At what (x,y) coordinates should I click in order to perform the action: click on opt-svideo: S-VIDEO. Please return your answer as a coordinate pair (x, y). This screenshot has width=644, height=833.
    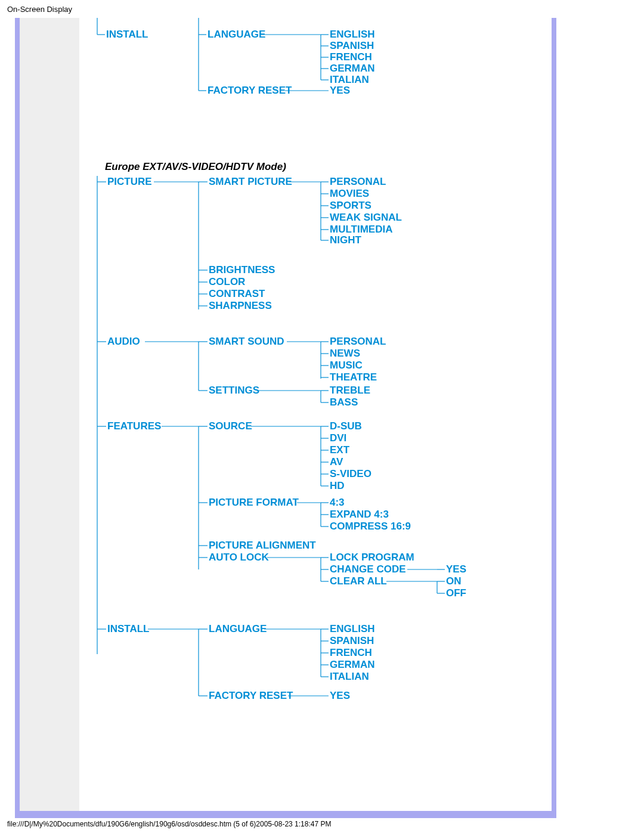
    Looking at the image, I should click on (351, 474).